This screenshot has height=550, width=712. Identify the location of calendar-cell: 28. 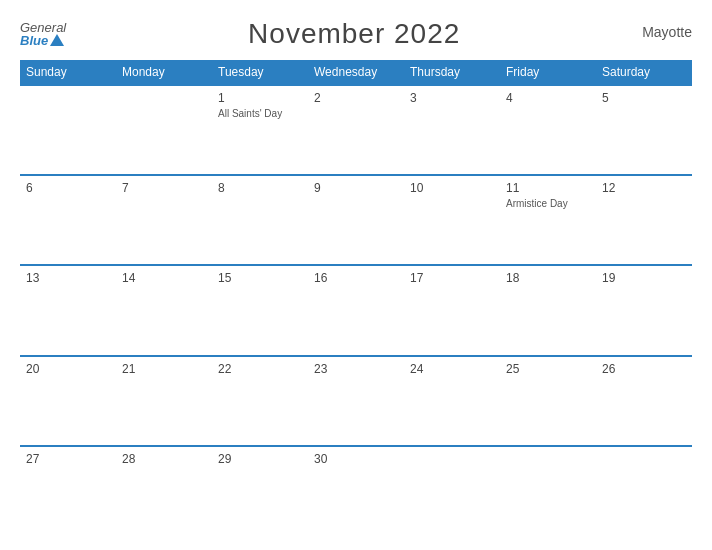
(164, 491).